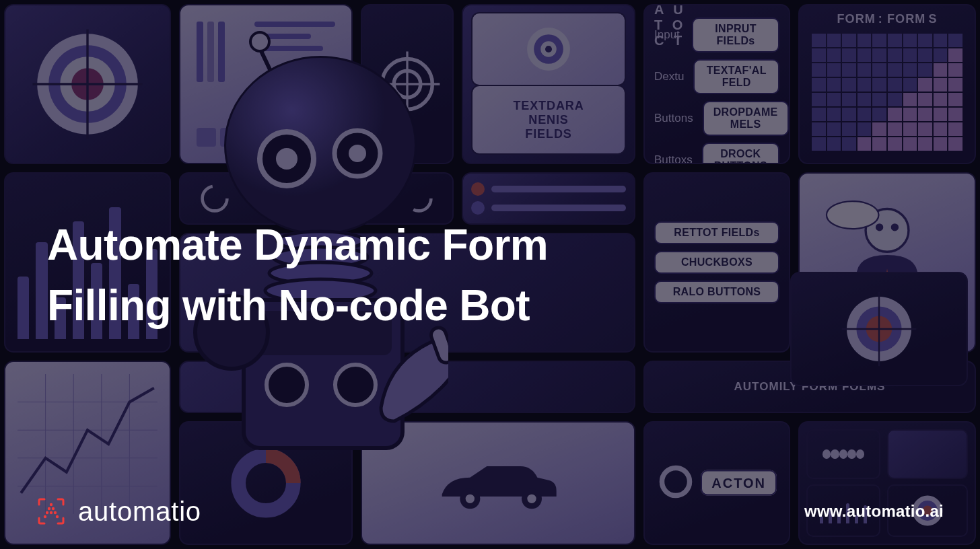 The image size is (980, 549). What do you see at coordinates (874, 511) in the screenshot?
I see `site-url: www.automatio.ai` at bounding box center [874, 511].